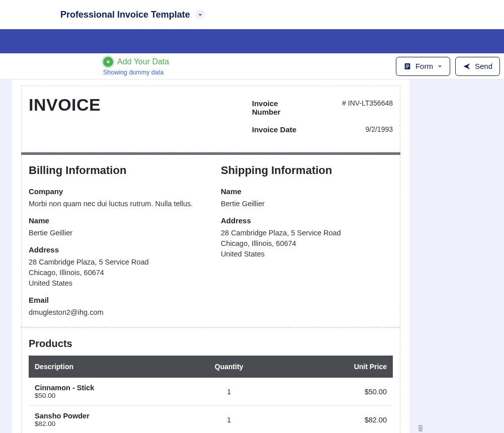 Image resolution: width=504 pixels, height=433 pixels. Describe the element at coordinates (329, 367) in the screenshot. I see `col-unit-price: Unit Price` at that location.